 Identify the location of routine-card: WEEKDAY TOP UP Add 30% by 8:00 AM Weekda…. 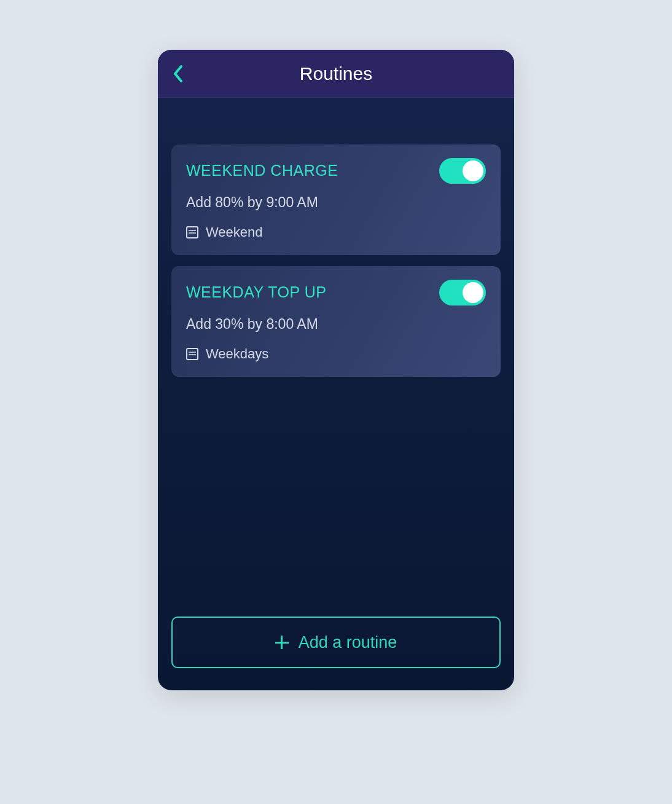
(336, 321).